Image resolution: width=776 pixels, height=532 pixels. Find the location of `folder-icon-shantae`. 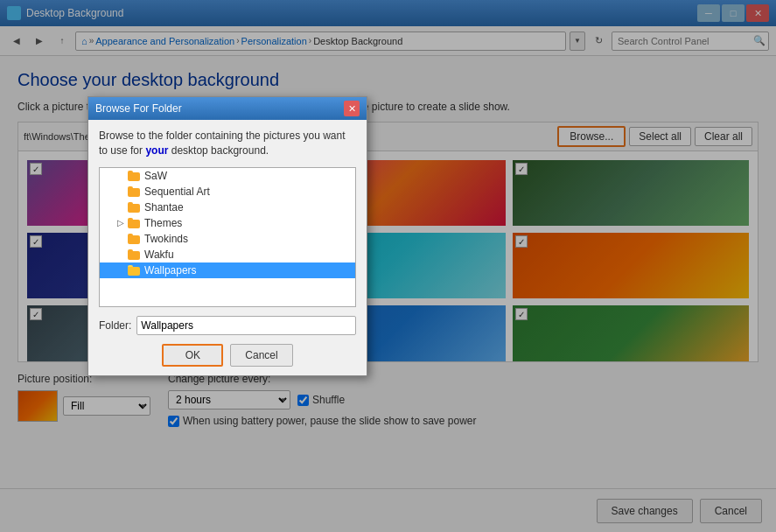

folder-icon-shantae is located at coordinates (135, 207).